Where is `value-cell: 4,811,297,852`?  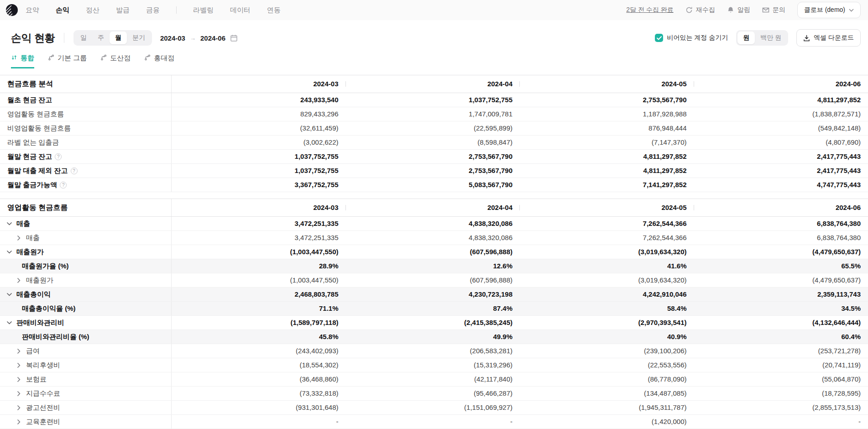
value-cell: 4,811,297,852 is located at coordinates (607, 171).